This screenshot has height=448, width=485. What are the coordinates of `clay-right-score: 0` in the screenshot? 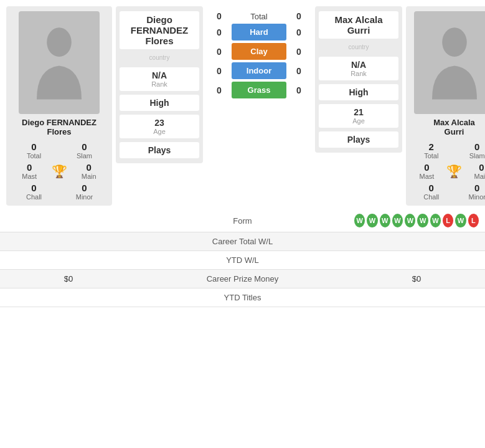 It's located at (299, 52).